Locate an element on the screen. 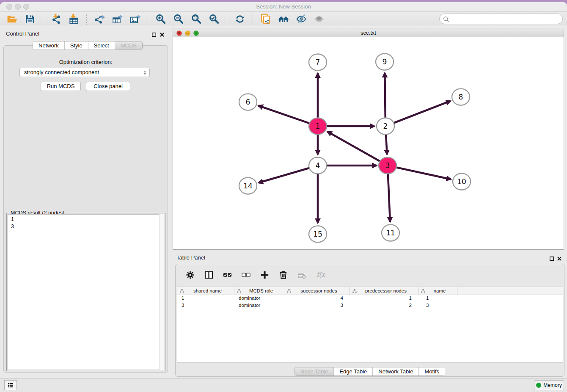 This screenshot has width=567, height=392. control-panel-float-icon is located at coordinates (154, 35).